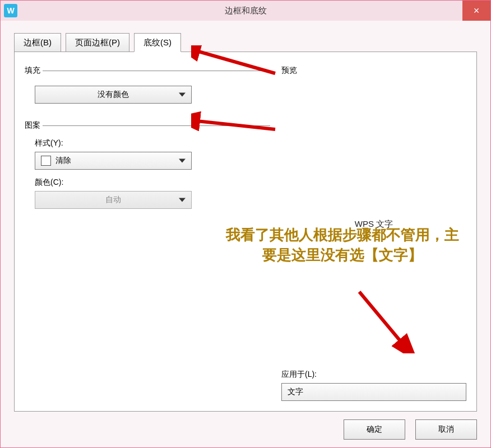 This screenshot has height=448, width=491. Describe the element at coordinates (10, 11) in the screenshot. I see `app-icon-letter: W` at that location.